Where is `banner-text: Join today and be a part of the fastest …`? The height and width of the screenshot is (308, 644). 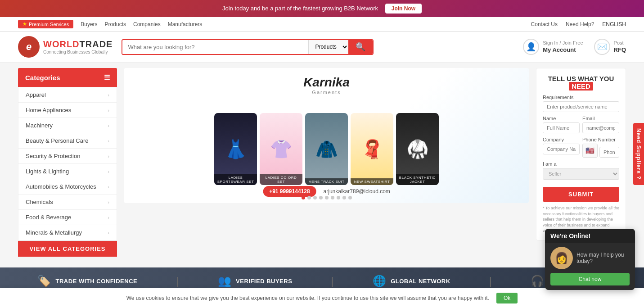
banner-text: Join today and be a part of the fastest … is located at coordinates (300, 8).